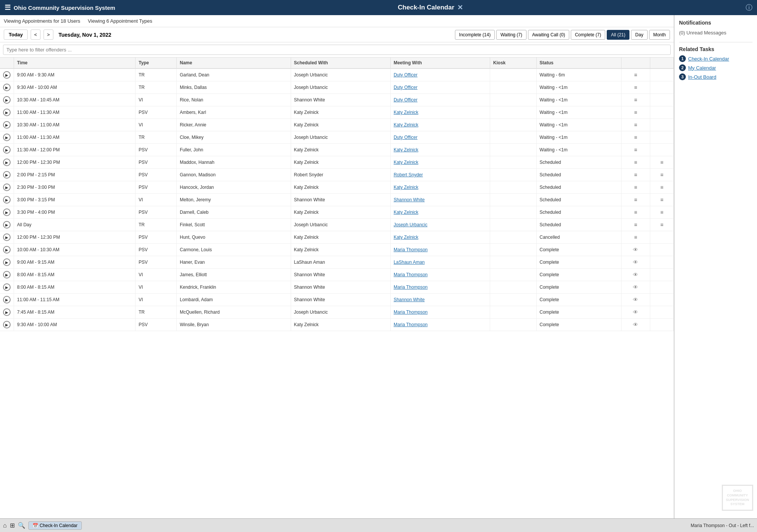 The image size is (757, 532). Describe the element at coordinates (409, 300) in the screenshot. I see `meeting-with-link: Shannon White` at that location.